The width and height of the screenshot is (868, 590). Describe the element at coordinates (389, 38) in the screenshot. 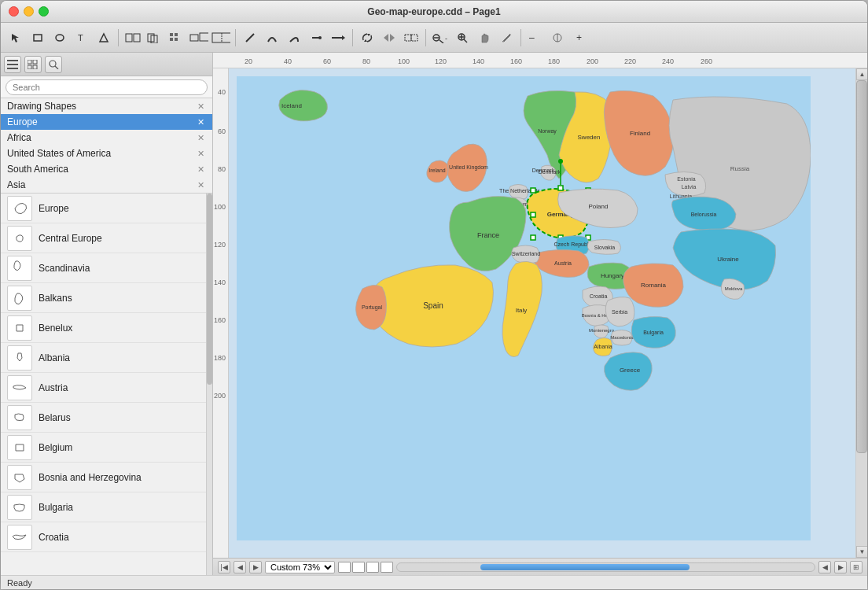

I see `flip-h-tool` at that location.